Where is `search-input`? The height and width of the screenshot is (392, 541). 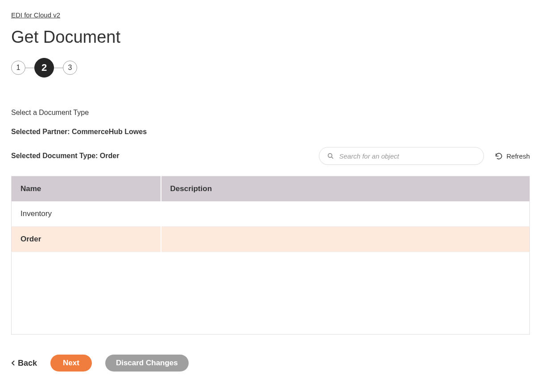 search-input is located at coordinates (401, 156).